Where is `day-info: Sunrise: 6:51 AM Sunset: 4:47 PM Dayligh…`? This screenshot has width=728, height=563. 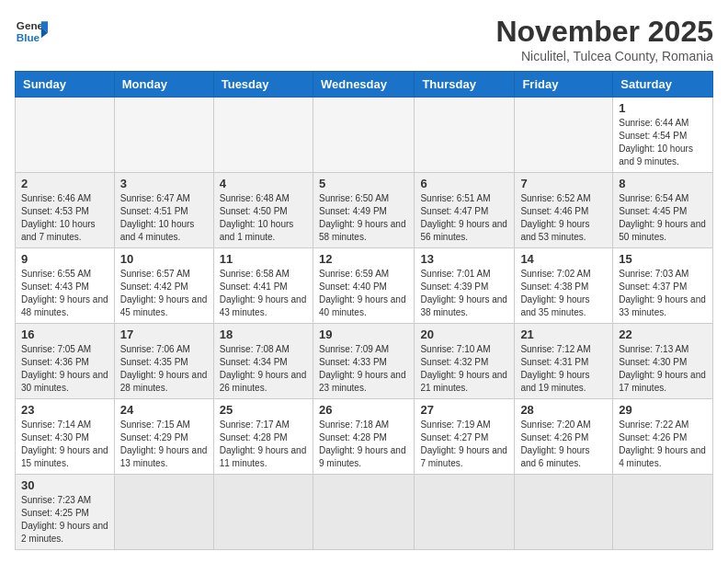 day-info: Sunrise: 6:51 AM Sunset: 4:47 PM Dayligh… is located at coordinates (464, 218).